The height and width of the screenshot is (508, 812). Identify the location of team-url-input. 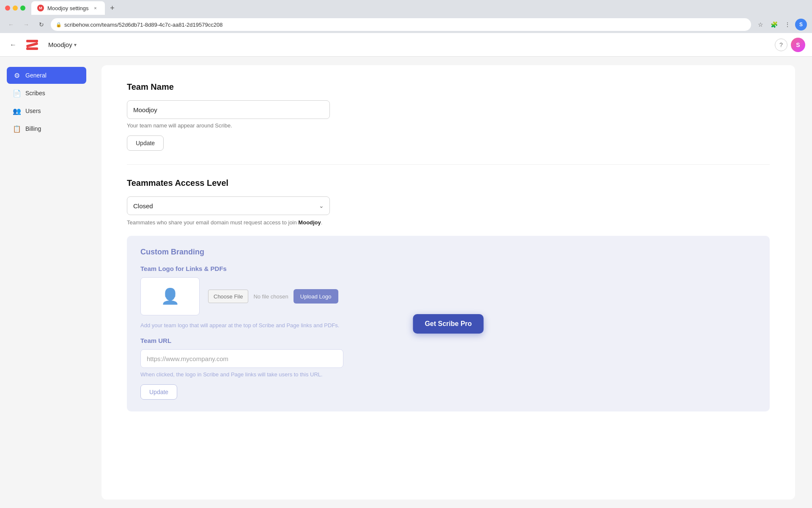
(242, 359).